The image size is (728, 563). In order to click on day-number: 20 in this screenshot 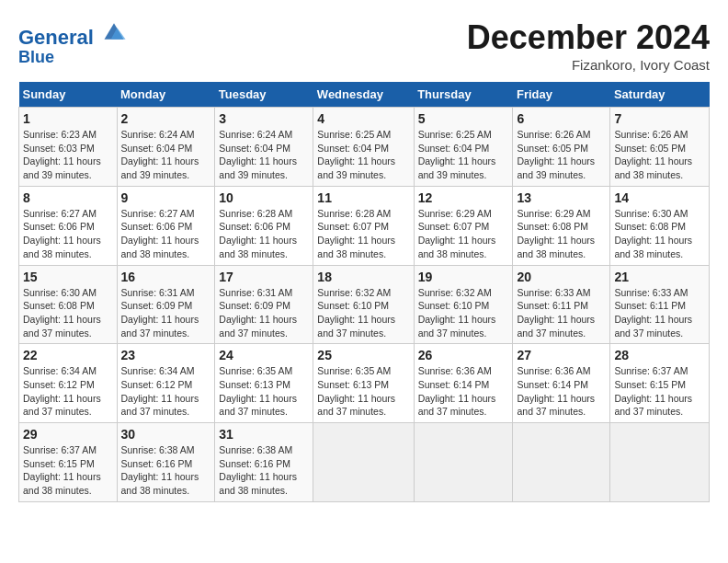, I will do `click(561, 277)`.